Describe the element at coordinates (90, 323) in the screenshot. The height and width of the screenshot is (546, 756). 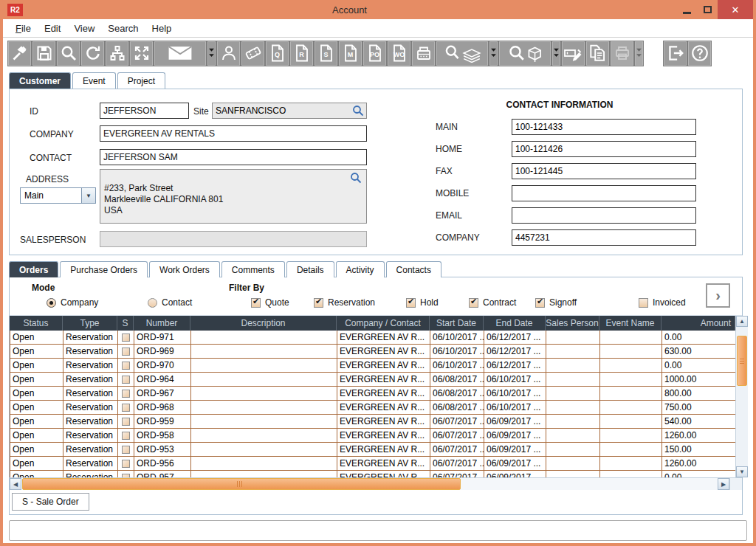
I see `col-type: Type` at that location.